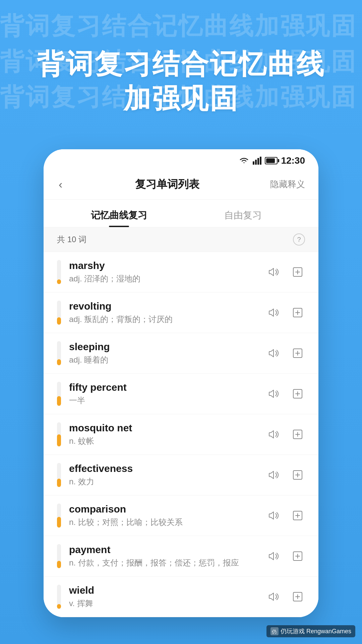 The height and width of the screenshot is (644, 362). I want to click on word-chinese: n. 效力, so click(164, 482).